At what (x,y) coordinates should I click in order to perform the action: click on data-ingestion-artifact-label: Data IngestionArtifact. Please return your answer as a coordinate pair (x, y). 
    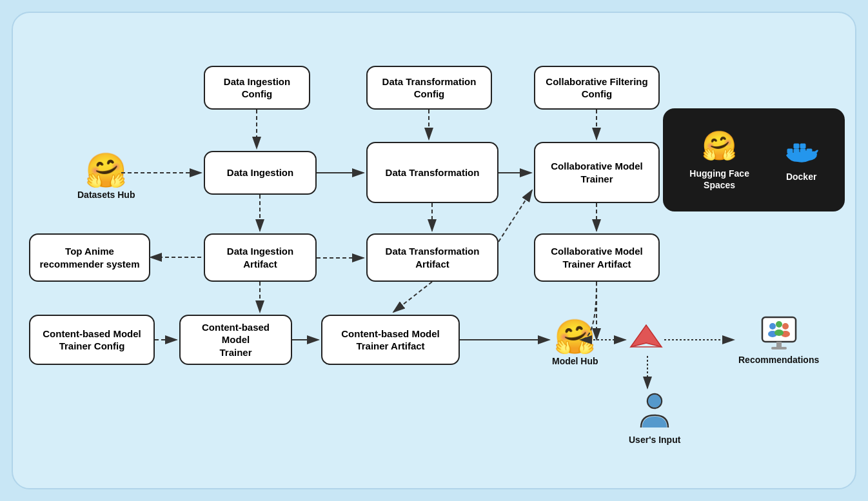
    Looking at the image, I should click on (261, 258).